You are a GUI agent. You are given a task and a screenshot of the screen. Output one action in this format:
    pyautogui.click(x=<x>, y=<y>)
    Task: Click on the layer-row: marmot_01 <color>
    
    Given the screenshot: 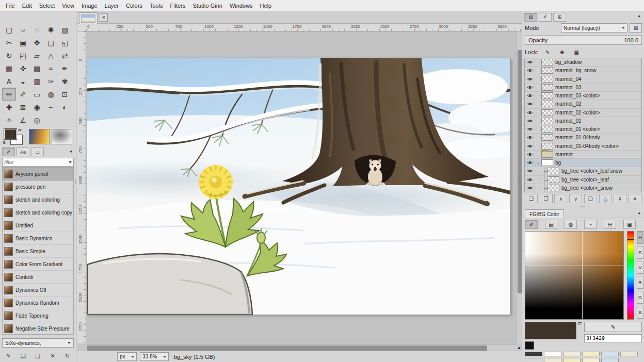 What is the action you would take?
    pyautogui.click(x=583, y=129)
    